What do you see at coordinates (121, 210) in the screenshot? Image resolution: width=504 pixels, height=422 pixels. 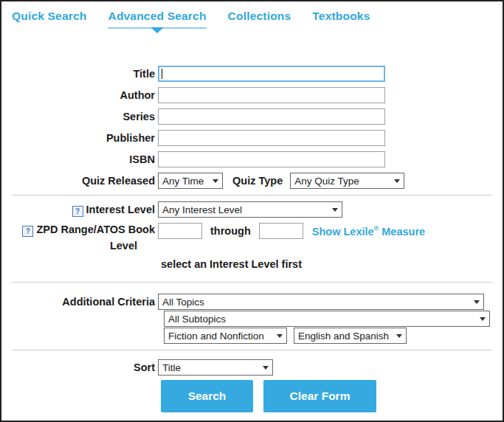 I see `interest-level-label: Interest Level` at bounding box center [121, 210].